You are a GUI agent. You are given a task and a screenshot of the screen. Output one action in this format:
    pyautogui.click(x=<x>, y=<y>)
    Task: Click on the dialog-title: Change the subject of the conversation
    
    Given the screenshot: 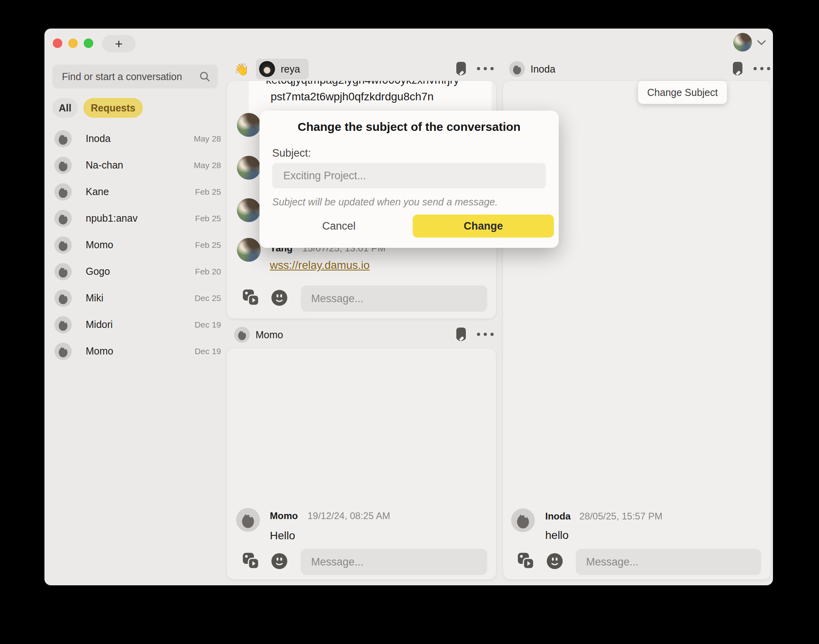 What is the action you would take?
    pyautogui.click(x=409, y=127)
    